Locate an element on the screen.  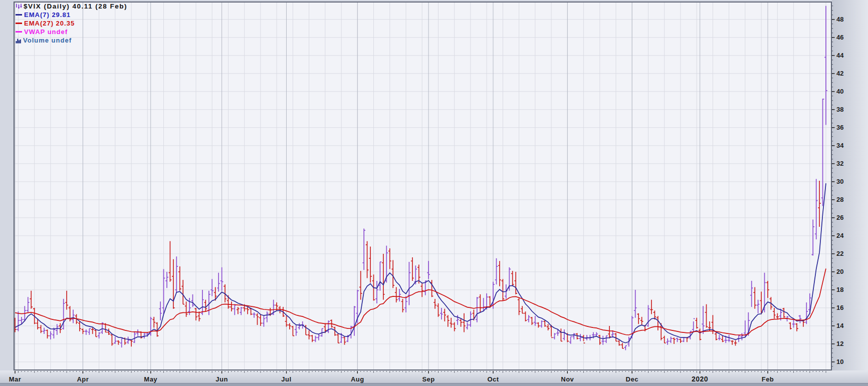
month-label: Oct is located at coordinates (493, 379).